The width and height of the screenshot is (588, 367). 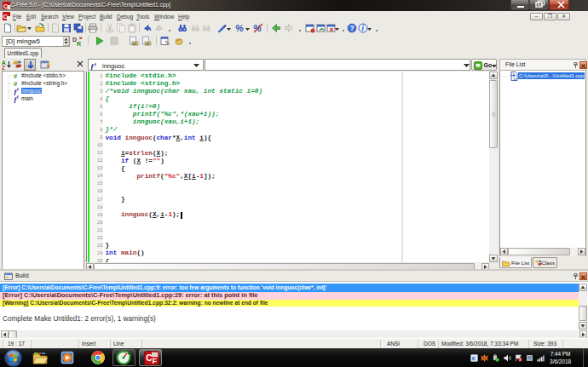 What do you see at coordinates (135, 44) in the screenshot?
I see `svg-text: 01` at bounding box center [135, 44].